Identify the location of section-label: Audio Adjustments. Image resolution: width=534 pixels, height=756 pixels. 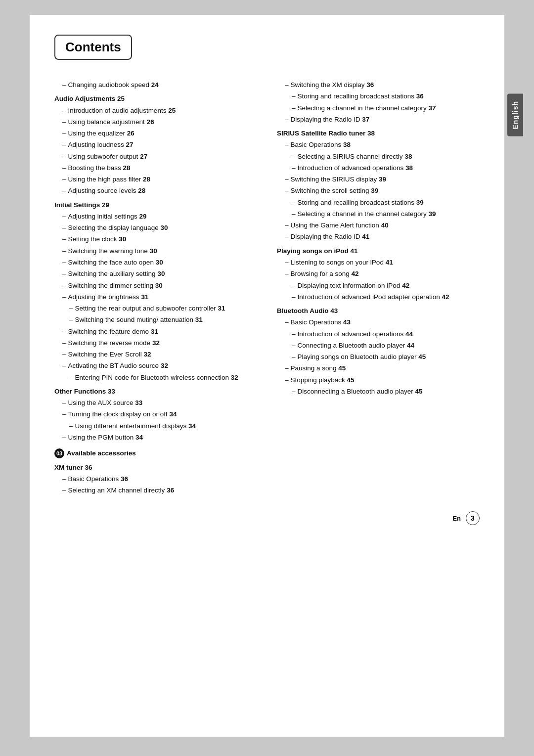
(85, 99).